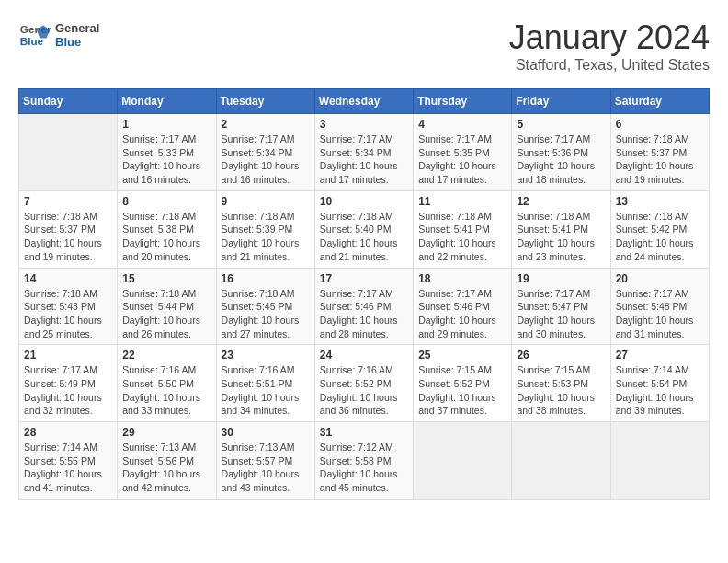 The image size is (728, 563). What do you see at coordinates (660, 229) in the screenshot?
I see `calendar-cell: 13Sunrise: 7:18 AM Sunset: 5:42 PM Dayli…` at bounding box center [660, 229].